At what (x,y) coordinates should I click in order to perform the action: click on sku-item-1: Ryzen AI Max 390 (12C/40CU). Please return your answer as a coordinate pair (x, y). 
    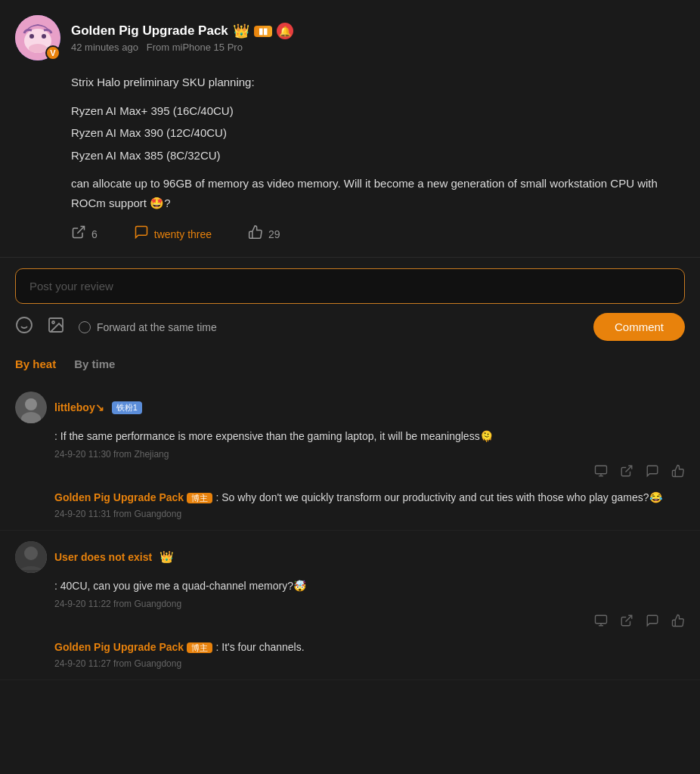
    Looking at the image, I should click on (378, 133).